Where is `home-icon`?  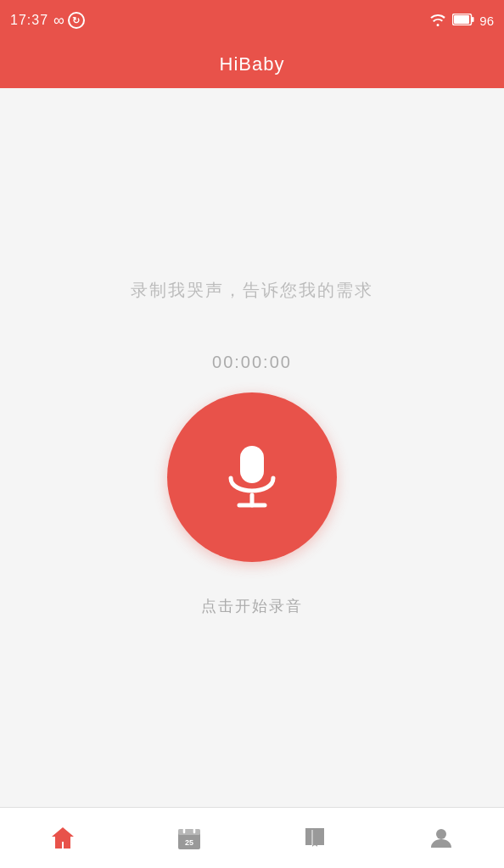
home-icon is located at coordinates (63, 838).